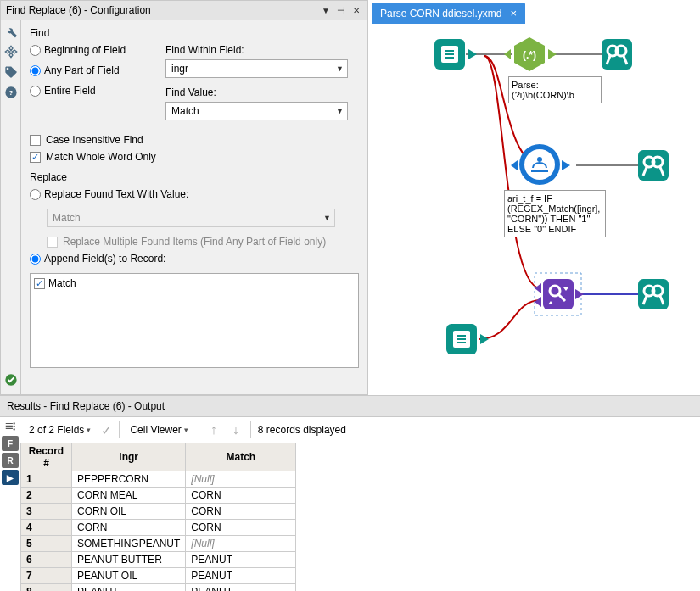 The height and width of the screenshot is (591, 700). I want to click on formula-tool, so click(540, 164).